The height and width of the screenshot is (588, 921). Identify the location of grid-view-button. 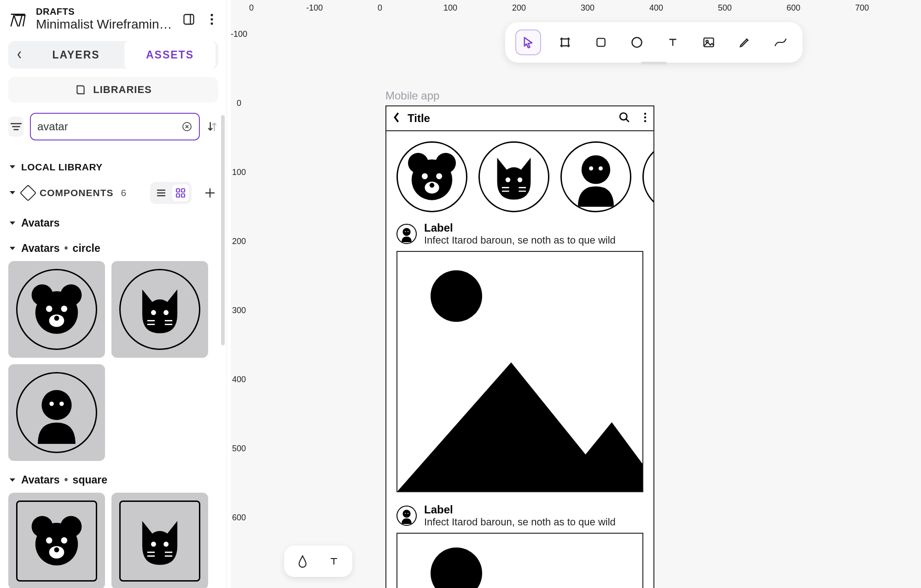
(181, 193).